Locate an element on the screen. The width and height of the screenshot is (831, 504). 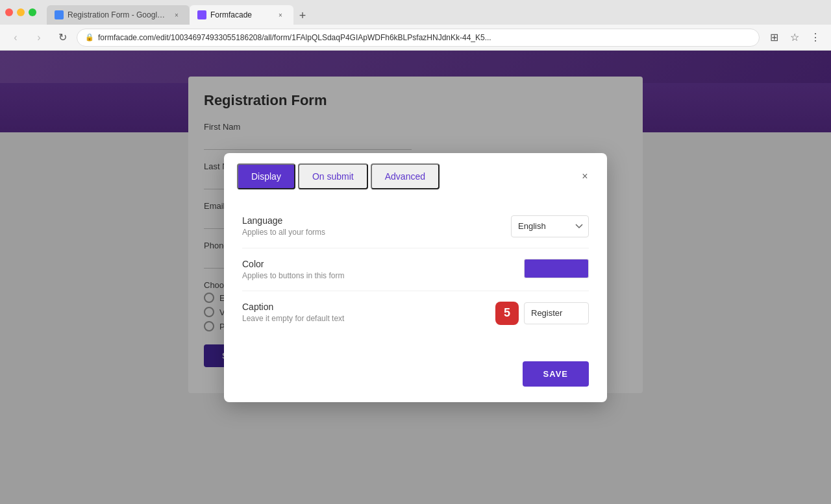
color-label-group: Color Applies to buttons in this form is located at coordinates (377, 270).